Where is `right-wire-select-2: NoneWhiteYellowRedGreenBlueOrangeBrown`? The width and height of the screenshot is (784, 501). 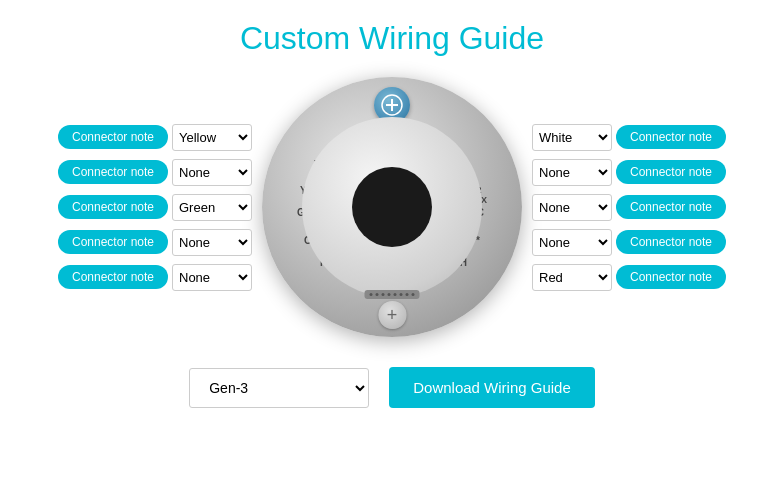 right-wire-select-2: NoneWhiteYellowRedGreenBlueOrangeBrown is located at coordinates (572, 208).